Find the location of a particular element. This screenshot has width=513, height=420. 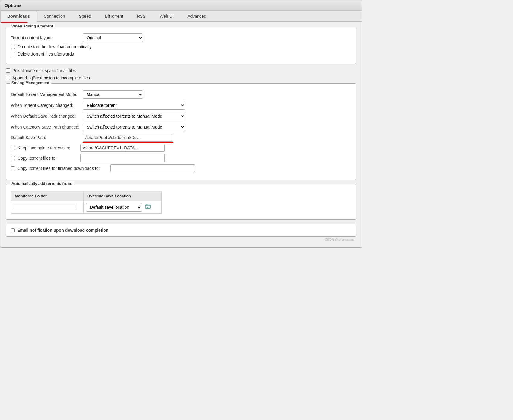

mgmt-mode-select: Manual Automatic is located at coordinates (113, 94).